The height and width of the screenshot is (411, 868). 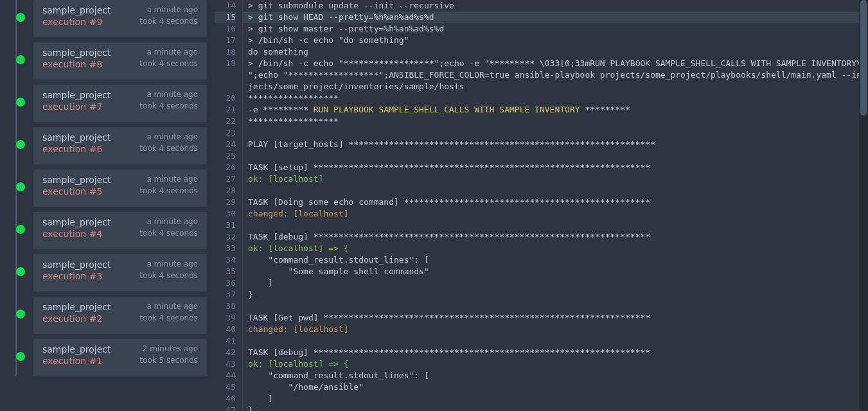 What do you see at coordinates (225, 272) in the screenshot?
I see `line-number: 35` at bounding box center [225, 272].